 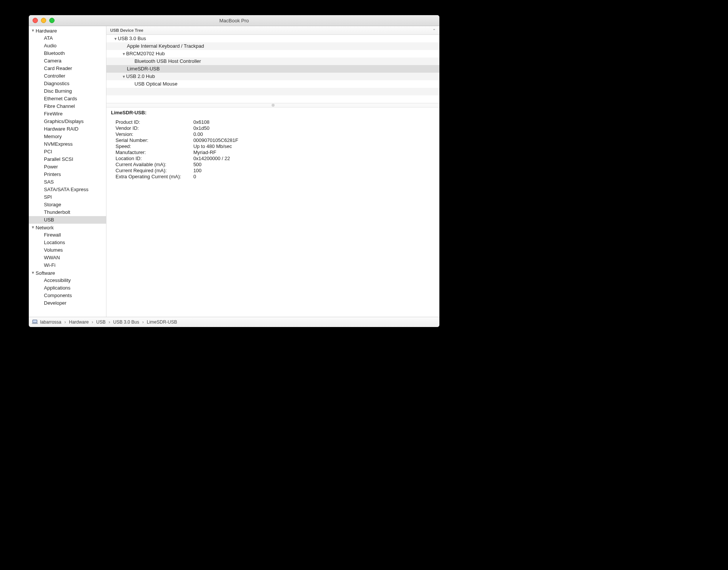 I want to click on split-grip-icon, so click(x=273, y=105).